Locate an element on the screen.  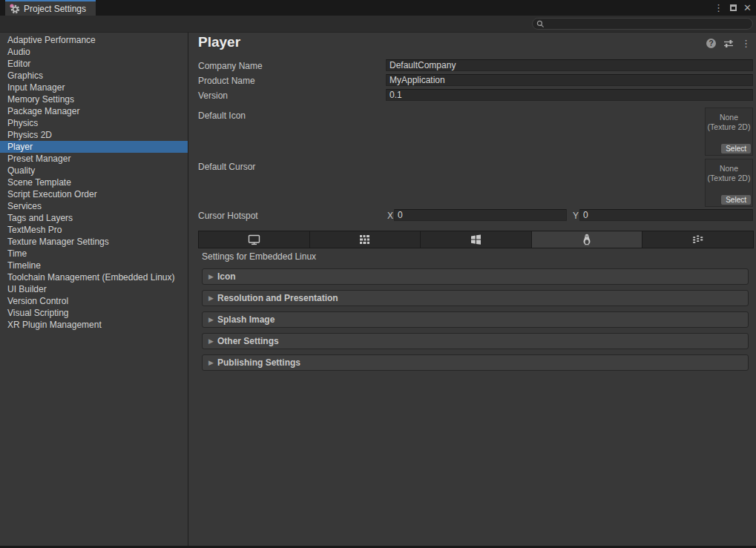
sidebar-item-toolchain-management: Toolchain Management (Embedded Linux) is located at coordinates (93, 277).